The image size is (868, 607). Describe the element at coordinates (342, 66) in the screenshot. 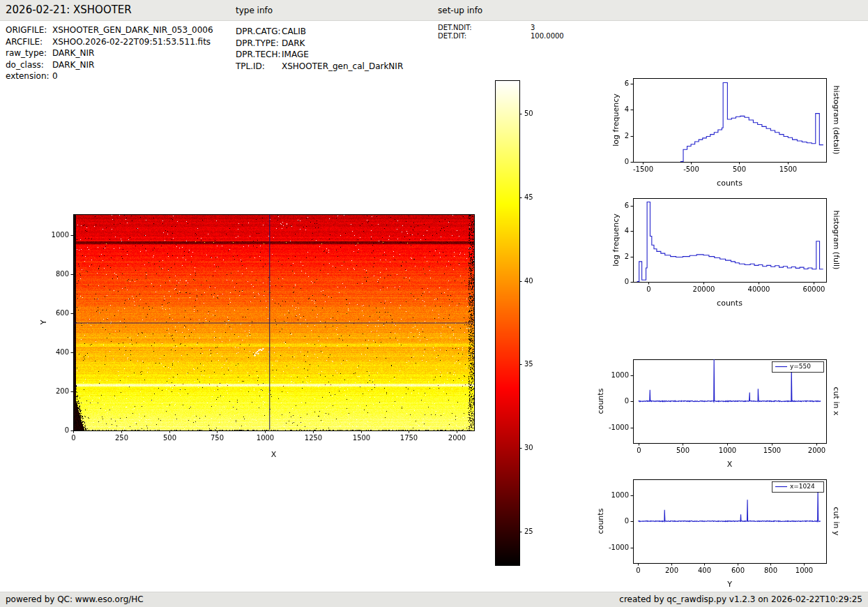

I see `tpl-id-value: XSHOOTER_gen_cal_DarkNIR` at that location.